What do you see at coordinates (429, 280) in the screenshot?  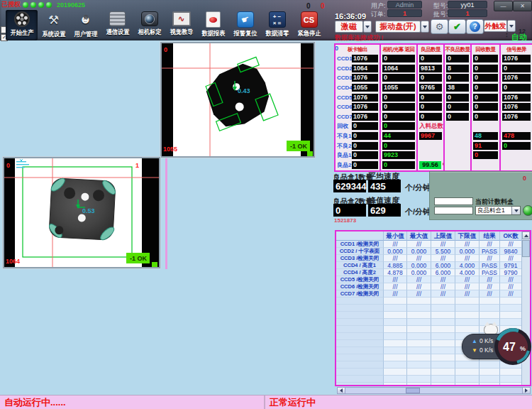 I see `results-row: CCD5 /检测关闭//////////////////` at bounding box center [429, 280].